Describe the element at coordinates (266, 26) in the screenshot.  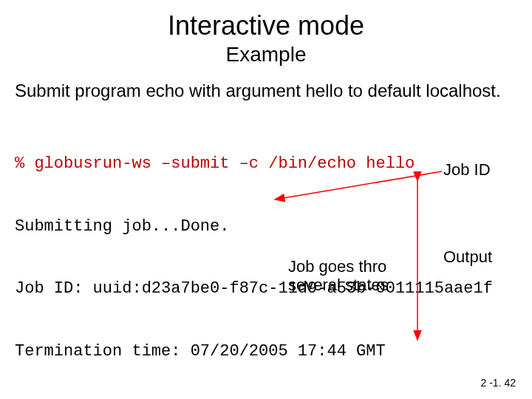
I see `page-title: Interactive mode` at that location.